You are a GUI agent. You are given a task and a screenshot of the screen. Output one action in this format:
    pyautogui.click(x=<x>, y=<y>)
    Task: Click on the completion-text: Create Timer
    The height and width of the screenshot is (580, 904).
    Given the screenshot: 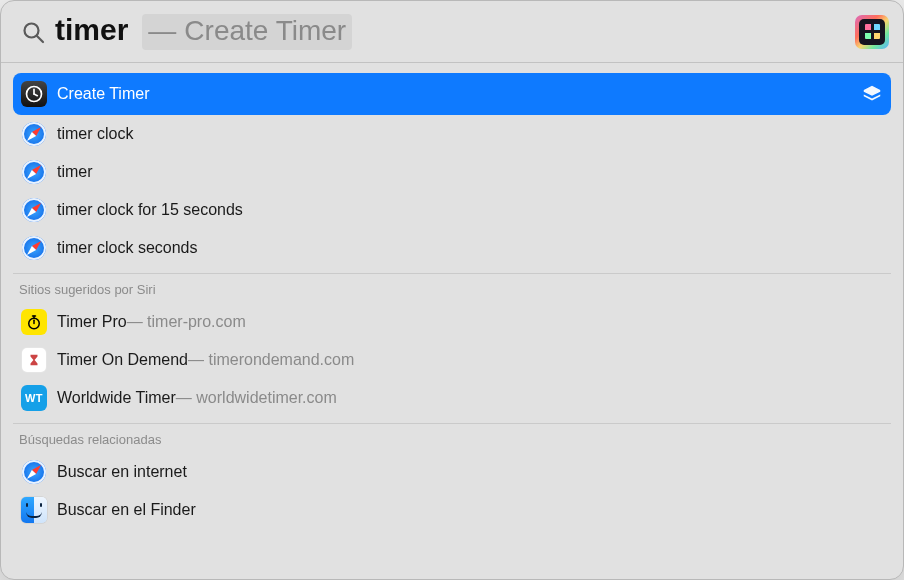 What is the action you would take?
    pyautogui.click(x=265, y=31)
    